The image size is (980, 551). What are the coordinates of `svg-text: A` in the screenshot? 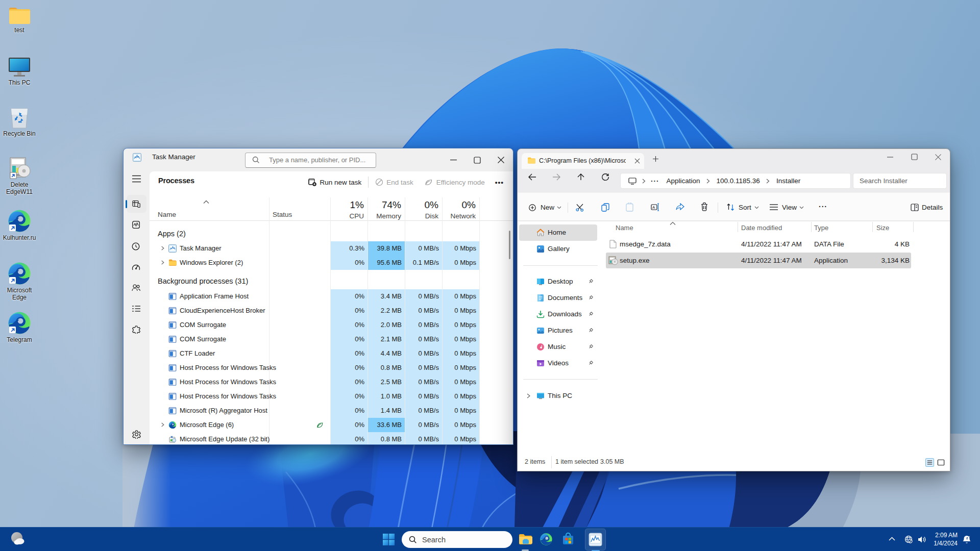 It's located at (654, 207).